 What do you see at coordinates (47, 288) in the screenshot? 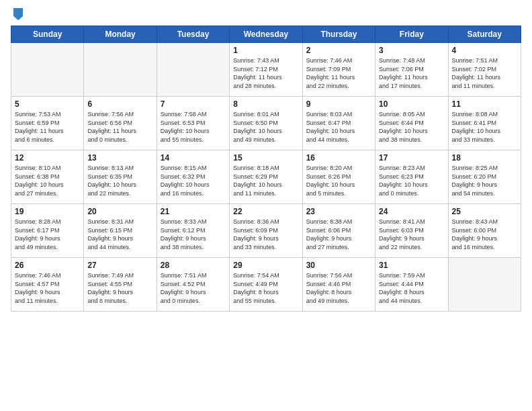
I see `day-info: Sunrise: 7:46 AMSunset: 4:57 PMDaylight:…` at bounding box center [47, 288].